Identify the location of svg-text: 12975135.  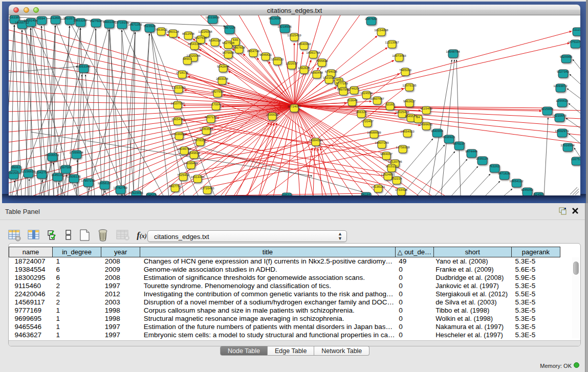
(409, 85).